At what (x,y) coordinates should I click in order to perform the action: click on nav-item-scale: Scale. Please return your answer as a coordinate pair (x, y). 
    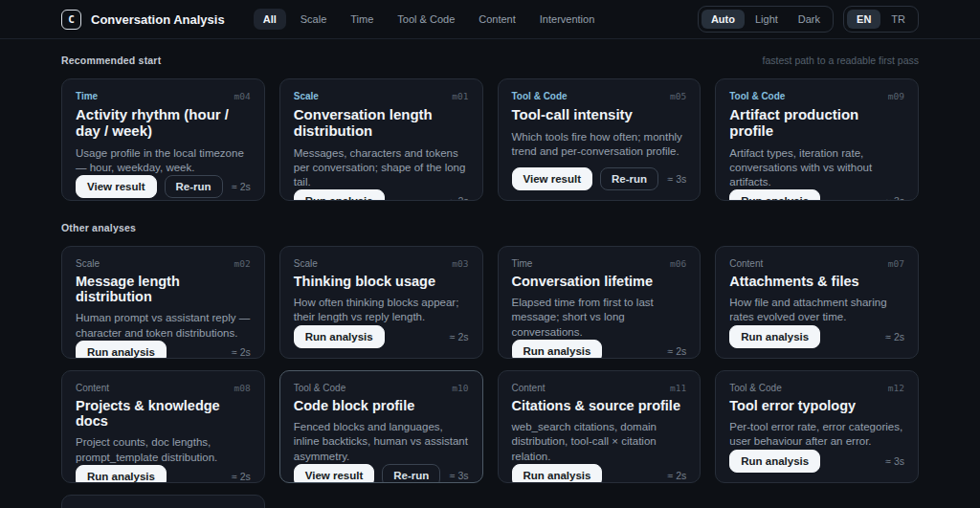
    Looking at the image, I should click on (314, 19).